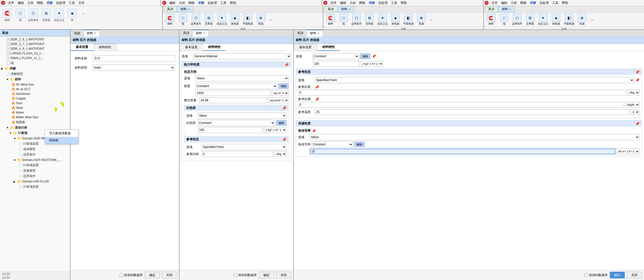  What do you see at coordinates (35, 181) in the screenshot?
I see `tree-group-air-fluid: ▶ 📁 Domain-AIR-FLUID` at bounding box center [35, 181].